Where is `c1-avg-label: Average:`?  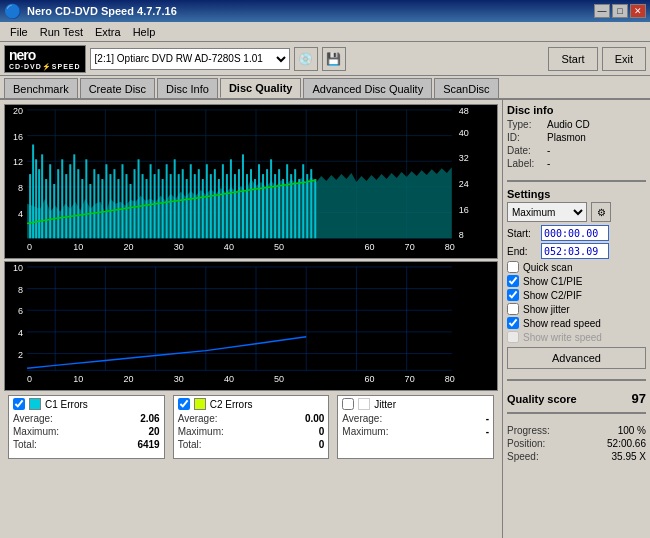 c1-avg-label: Average: is located at coordinates (33, 418).